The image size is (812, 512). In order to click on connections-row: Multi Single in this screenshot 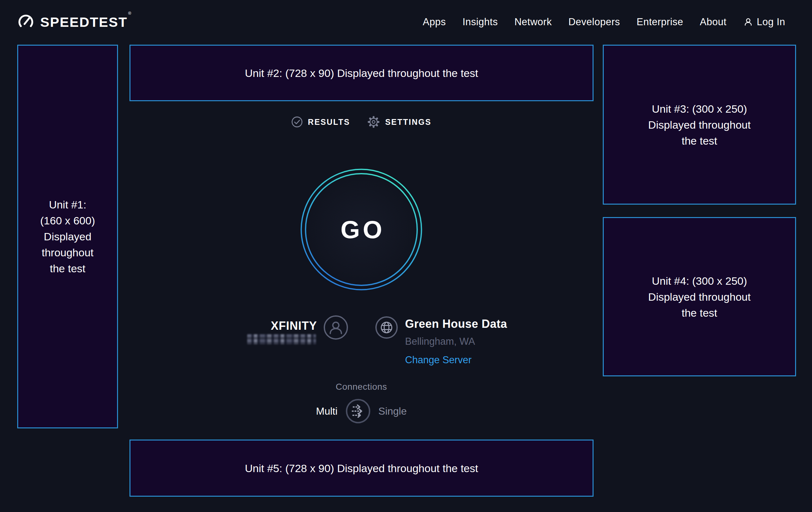, I will do `click(361, 411)`.